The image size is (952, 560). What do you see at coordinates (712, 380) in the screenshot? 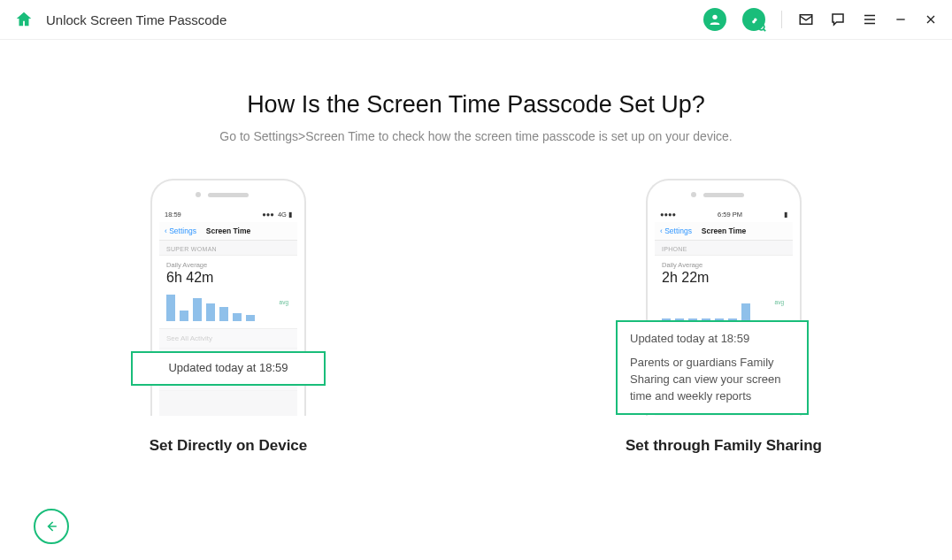
I see `callout-line2: Parents or guardians Family Sharing can …` at bounding box center [712, 380].